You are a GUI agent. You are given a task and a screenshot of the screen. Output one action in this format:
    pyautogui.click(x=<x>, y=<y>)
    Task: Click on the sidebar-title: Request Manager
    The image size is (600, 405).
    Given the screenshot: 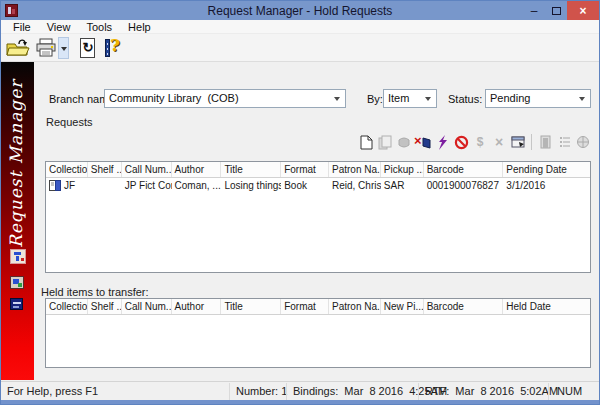 What is the action you would take?
    pyautogui.click(x=18, y=158)
    